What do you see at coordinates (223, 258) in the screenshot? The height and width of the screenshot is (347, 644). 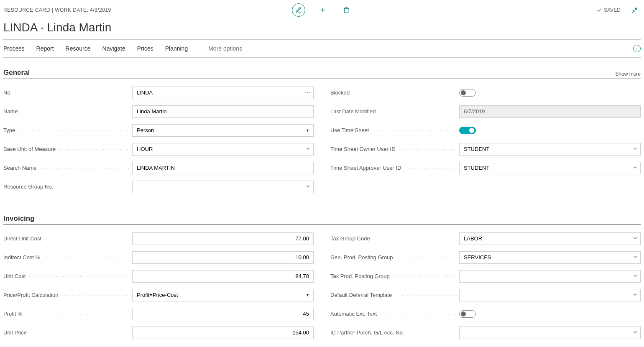 I see `indirect-cost-input` at bounding box center [223, 258].